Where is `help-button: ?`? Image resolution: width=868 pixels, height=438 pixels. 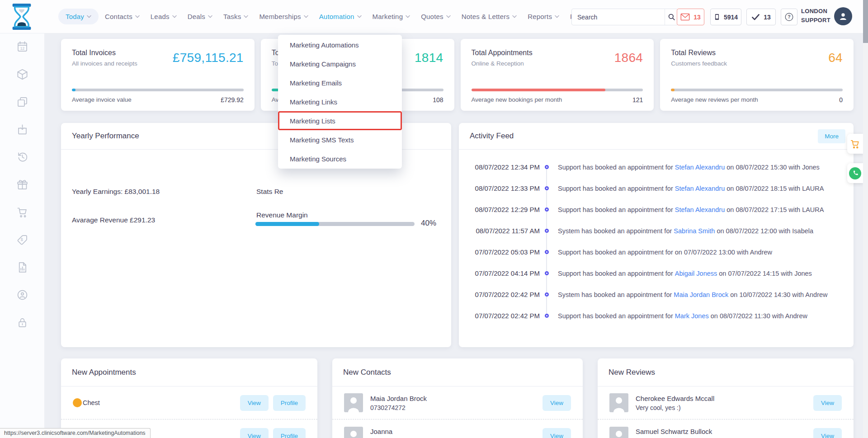
help-button: ? is located at coordinates (789, 17).